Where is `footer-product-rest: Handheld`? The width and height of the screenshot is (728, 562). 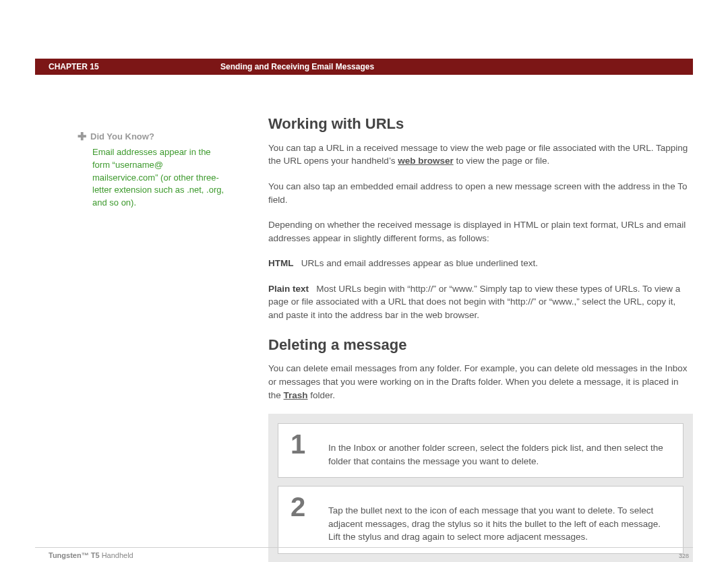 footer-product-rest: Handheld is located at coordinates (117, 555).